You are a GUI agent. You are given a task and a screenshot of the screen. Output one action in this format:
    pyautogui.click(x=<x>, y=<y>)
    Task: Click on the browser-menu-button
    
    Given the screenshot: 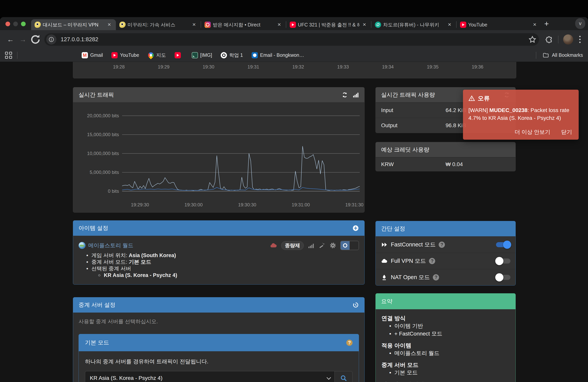 What is the action you would take?
    pyautogui.click(x=580, y=40)
    